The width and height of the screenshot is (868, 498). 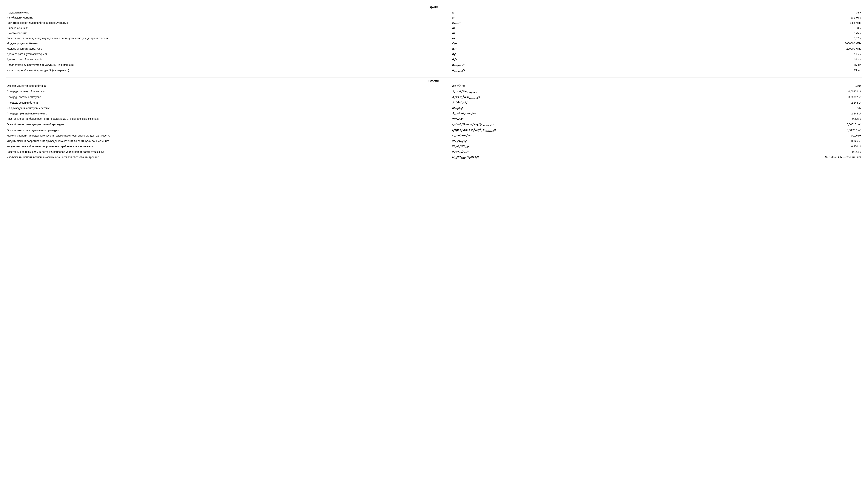 What do you see at coordinates (228, 136) in the screenshot?
I see `row-label: Момент инерции приведенного сечения элем…` at bounding box center [228, 136].